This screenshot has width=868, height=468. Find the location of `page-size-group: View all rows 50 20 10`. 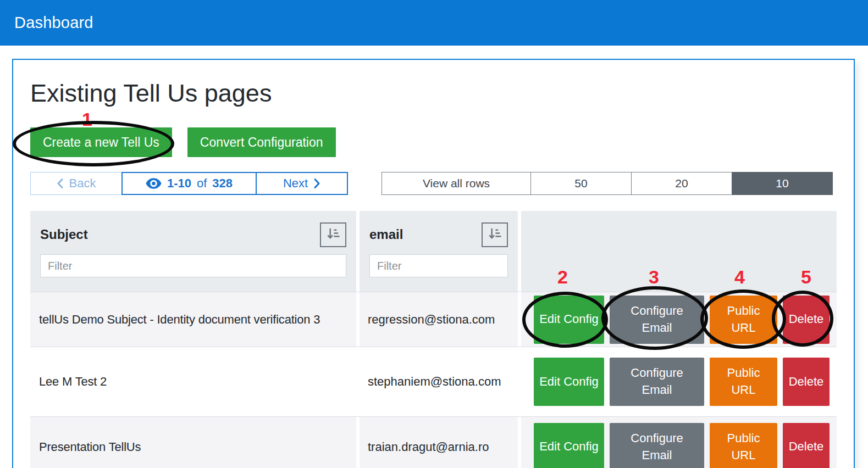

page-size-group: View all rows 50 20 10 is located at coordinates (607, 183).